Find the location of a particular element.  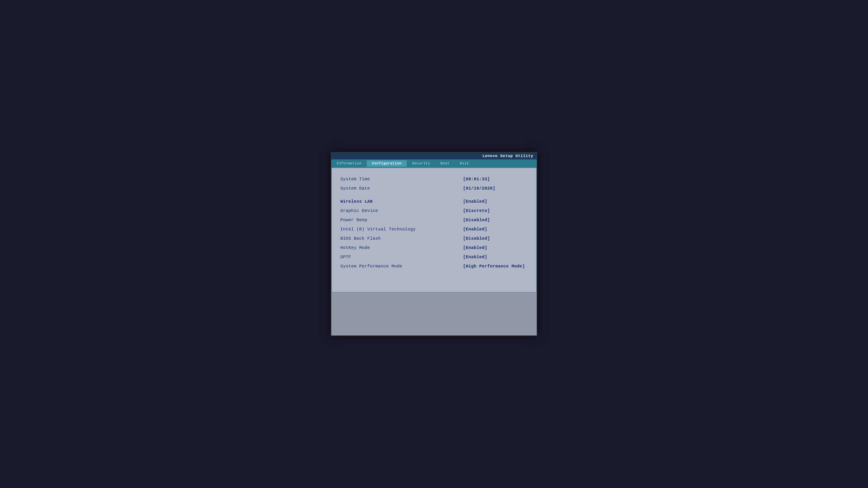

bottom-area is located at coordinates (434, 314).